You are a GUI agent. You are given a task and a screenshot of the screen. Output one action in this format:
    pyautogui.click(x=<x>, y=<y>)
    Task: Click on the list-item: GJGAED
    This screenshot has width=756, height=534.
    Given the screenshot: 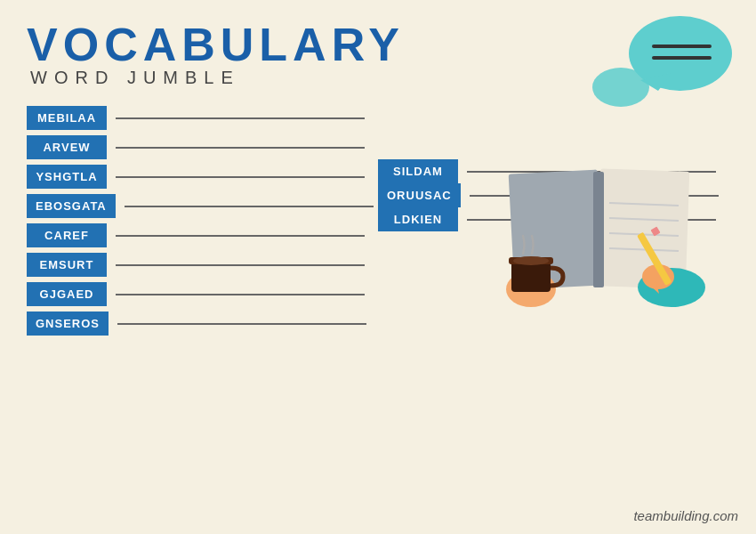 What is the action you would take?
    pyautogui.click(x=203, y=294)
    